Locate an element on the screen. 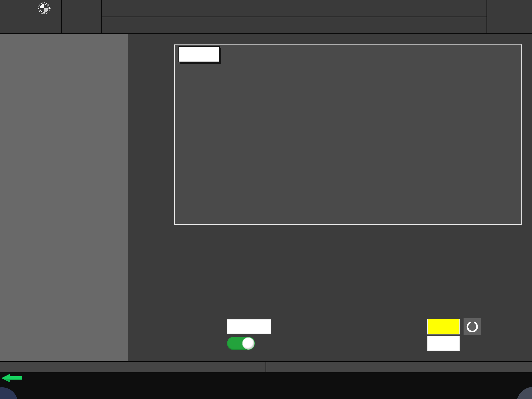 This screenshot has height=399, width=532. legend-xz-line is located at coordinates (206, 54).